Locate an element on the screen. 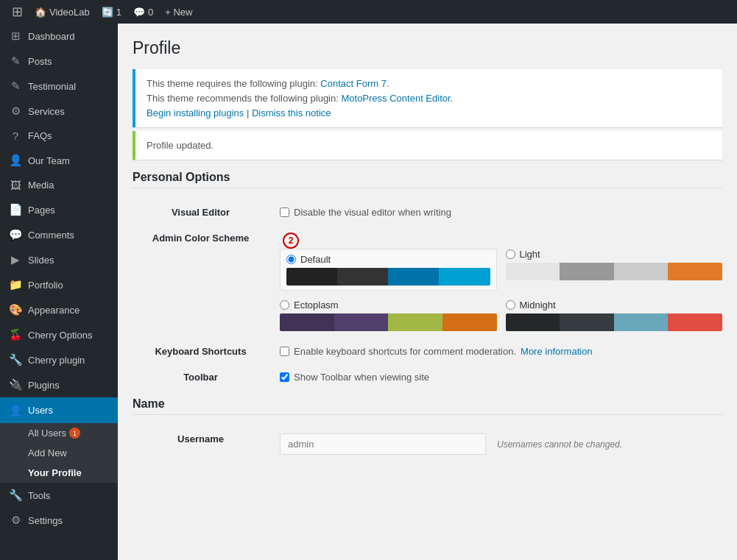 This screenshot has width=737, height=560. sidebar-item-label: Media is located at coordinates (41, 185).